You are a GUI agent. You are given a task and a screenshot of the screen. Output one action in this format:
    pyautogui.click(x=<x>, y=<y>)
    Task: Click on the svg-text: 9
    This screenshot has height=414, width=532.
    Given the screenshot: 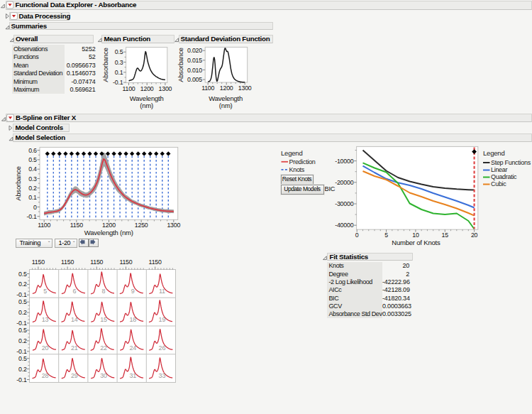 What is the action you would take?
    pyautogui.click(x=133, y=291)
    